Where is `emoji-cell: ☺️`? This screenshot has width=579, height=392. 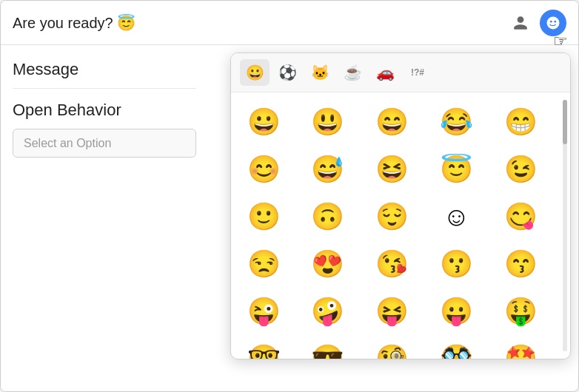
emoji-cell: ☺️ is located at coordinates (456, 217).